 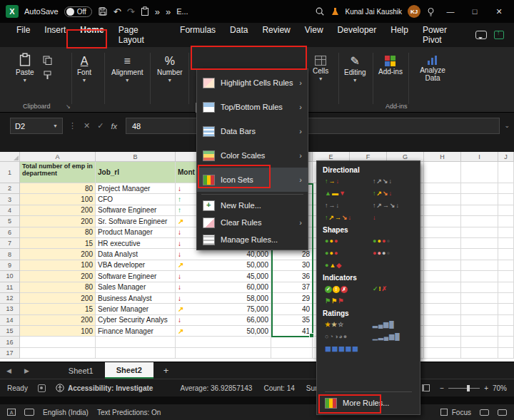 What do you see at coordinates (25, 68) in the screenshot?
I see `paste-button: Paste ▼` at bounding box center [25, 68].